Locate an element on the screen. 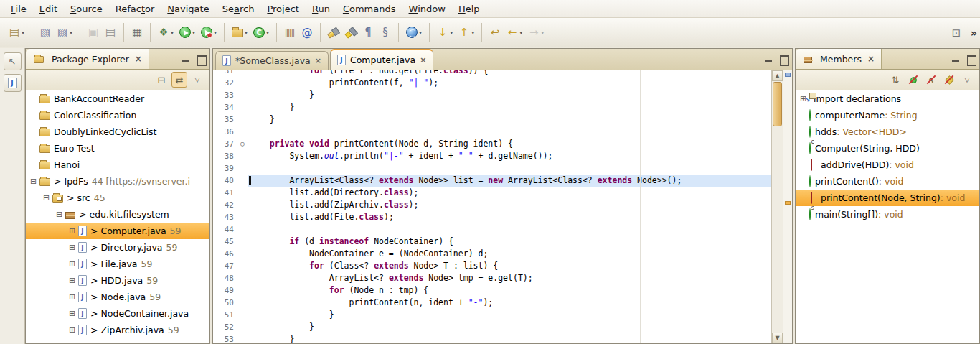 This screenshot has height=344, width=980. menu-item-run: Run is located at coordinates (321, 9).